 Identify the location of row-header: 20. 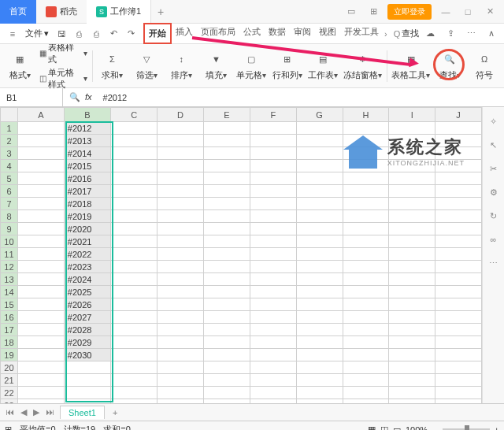
(9, 368).